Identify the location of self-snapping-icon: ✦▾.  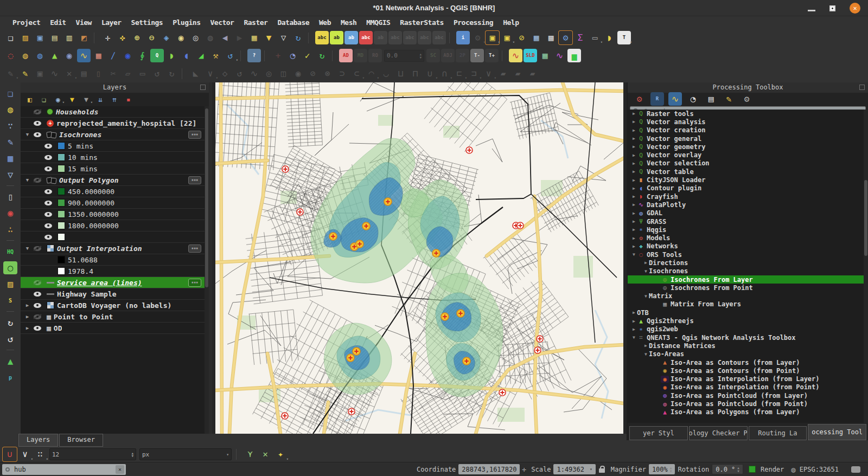
(280, 454).